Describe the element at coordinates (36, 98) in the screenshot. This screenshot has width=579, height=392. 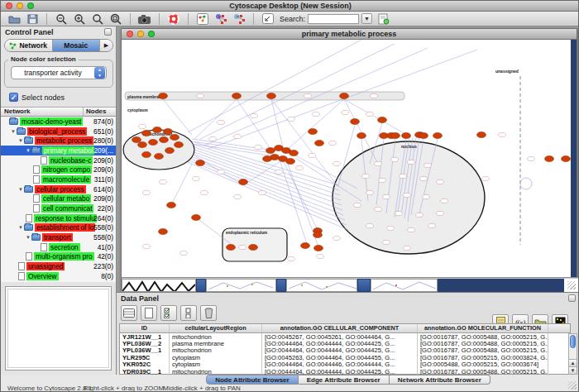
I see `select-nodes-option: ✓ Select nodes` at that location.